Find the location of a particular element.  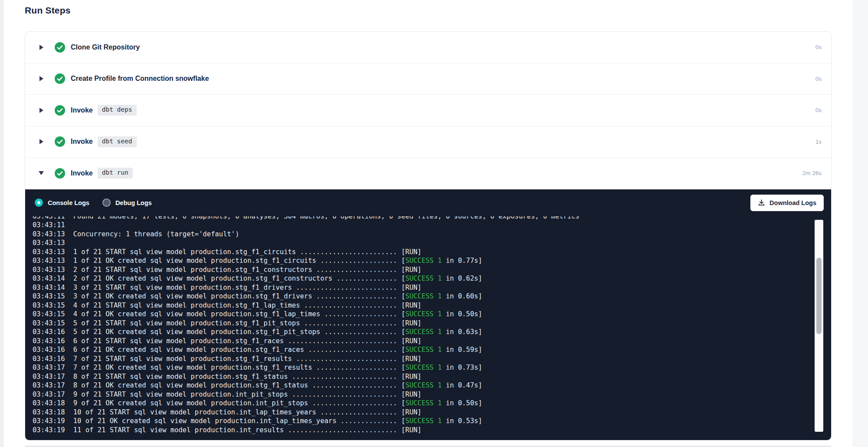

log-line: 03:43:178 of 21 OK created sql view mode… is located at coordinates (419, 386).